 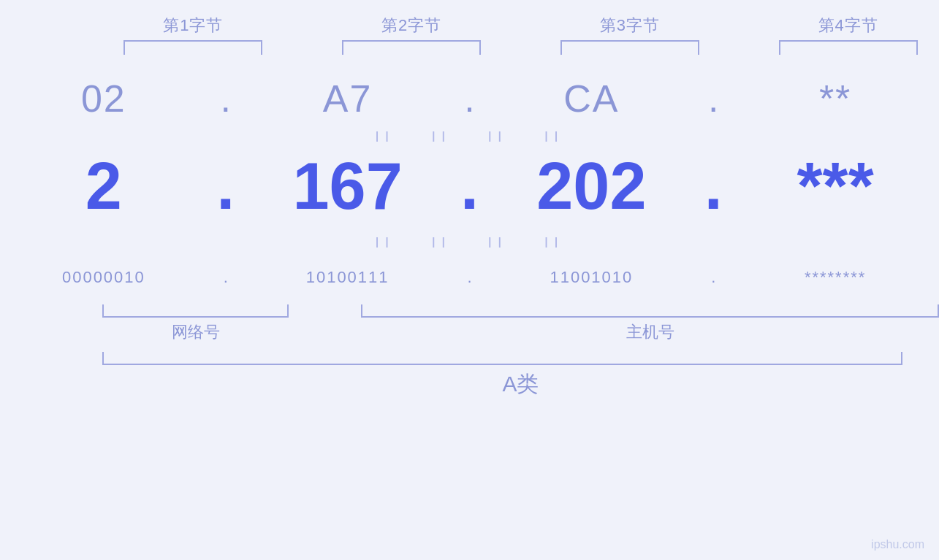 I want to click on bin-val2: 10100111, so click(x=348, y=277).